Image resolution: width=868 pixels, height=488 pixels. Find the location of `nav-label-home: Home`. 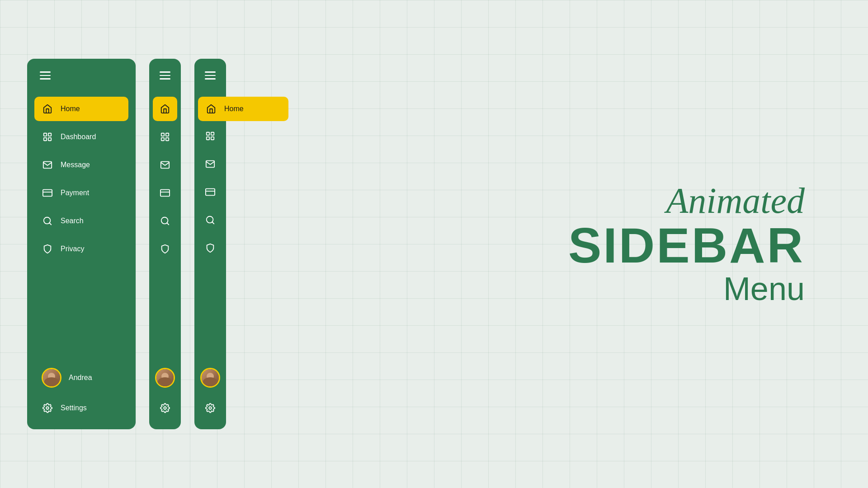

nav-label-home: Home is located at coordinates (71, 109).